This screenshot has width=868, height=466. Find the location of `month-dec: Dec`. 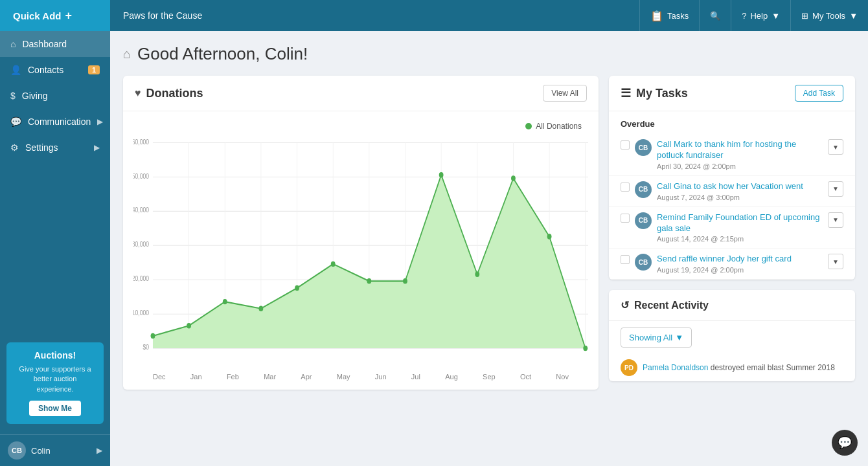

month-dec: Dec is located at coordinates (159, 377).